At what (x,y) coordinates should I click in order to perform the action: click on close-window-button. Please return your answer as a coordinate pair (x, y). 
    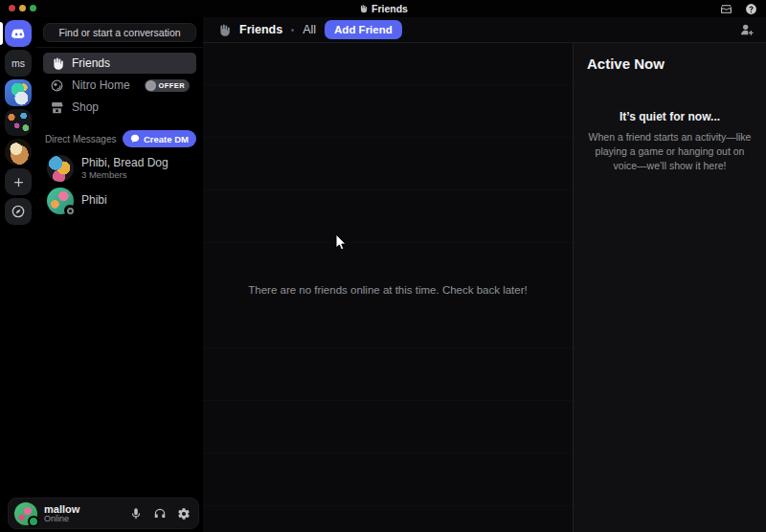
    Looking at the image, I should click on (11, 8).